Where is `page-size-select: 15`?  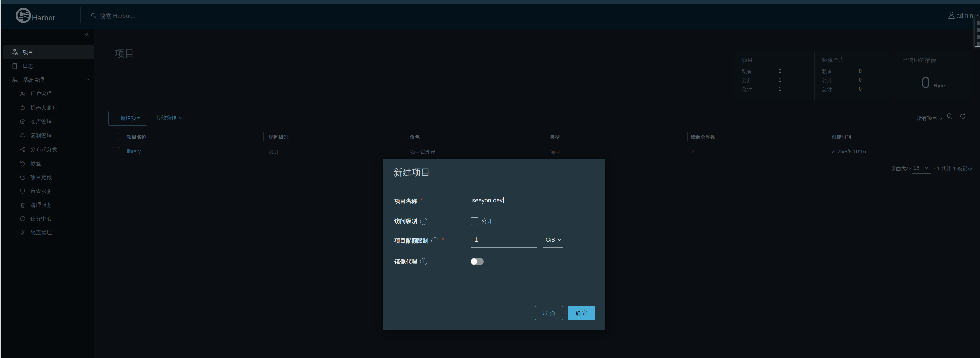
page-size-select: 15 is located at coordinates (916, 168).